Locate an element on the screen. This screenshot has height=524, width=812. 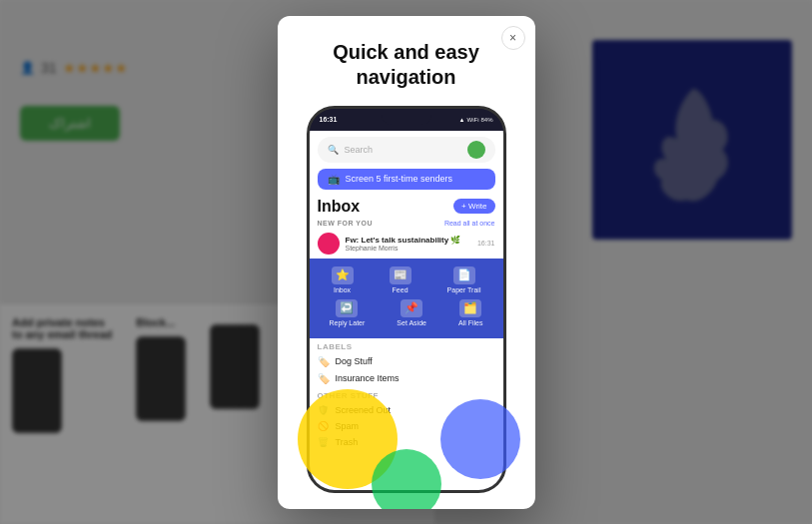
banner-text: Screen 5 first-time senders is located at coordinates (400, 179).